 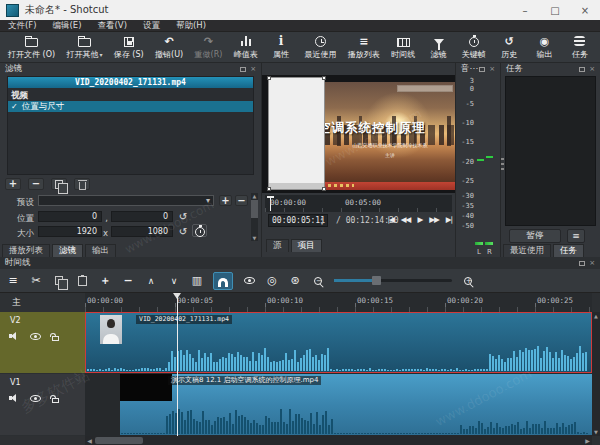 What do you see at coordinates (82, 184) in the screenshot?
I see `paste-filter-button` at bounding box center [82, 184].